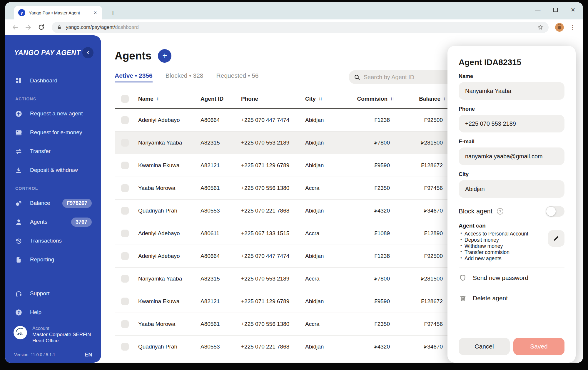 The width and height of the screenshot is (588, 370). What do you see at coordinates (422, 99) in the screenshot?
I see `column-header-balance: Balance↓↑` at bounding box center [422, 99].